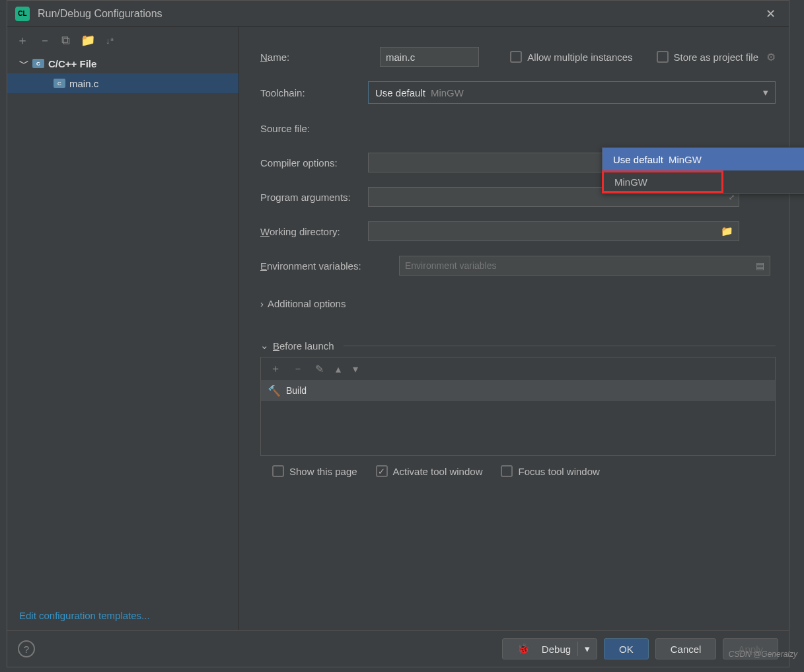 The image size is (804, 672). What do you see at coordinates (314, 471) in the screenshot?
I see `show-page-checkbox: Show this page` at bounding box center [314, 471].